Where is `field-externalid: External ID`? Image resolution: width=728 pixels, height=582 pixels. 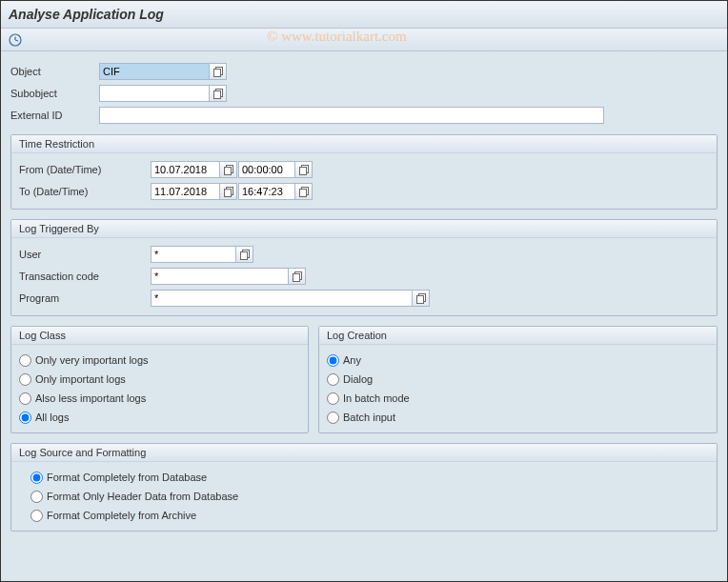 field-externalid: External ID is located at coordinates (364, 114).